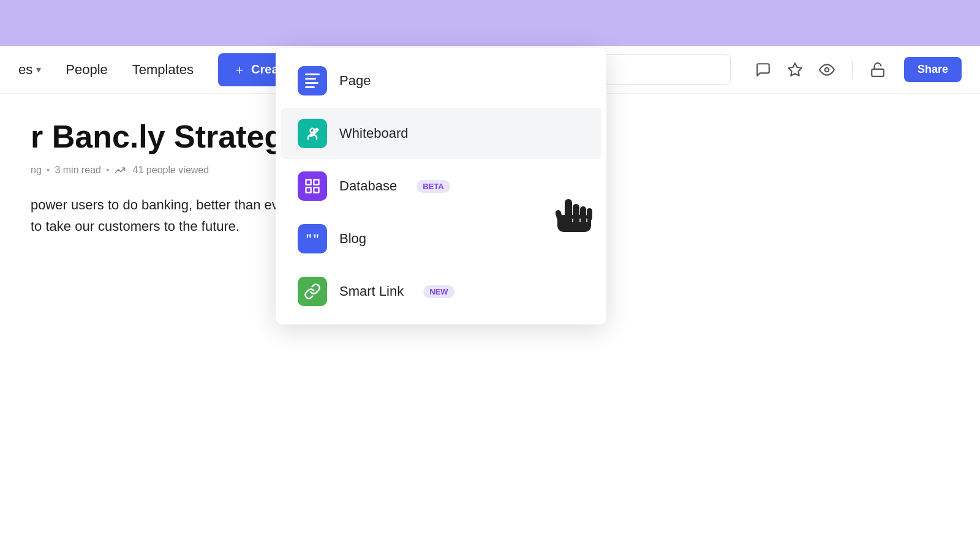 The image size is (980, 551). Describe the element at coordinates (312, 239) in the screenshot. I see `blog-icon: " "` at that location.